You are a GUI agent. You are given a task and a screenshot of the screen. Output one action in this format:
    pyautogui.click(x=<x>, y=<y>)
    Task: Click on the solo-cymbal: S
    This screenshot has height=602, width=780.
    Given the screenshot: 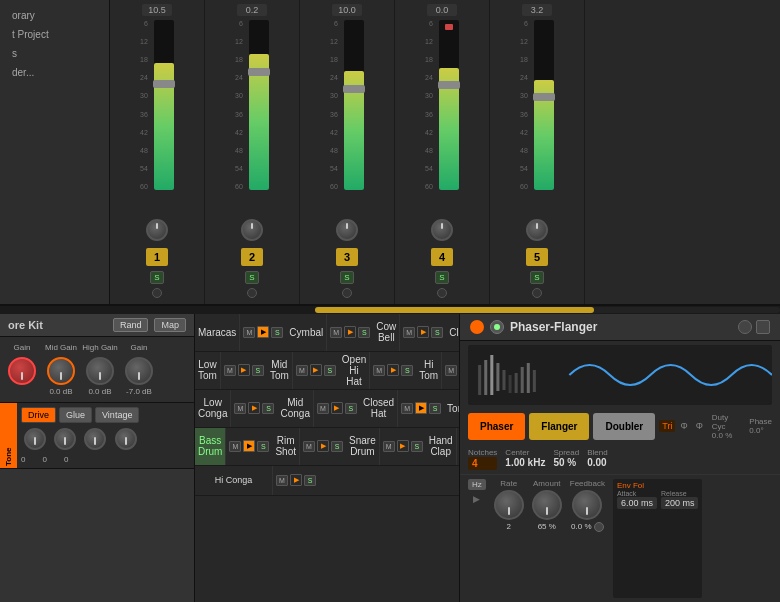 What is the action you would take?
    pyautogui.click(x=364, y=332)
    